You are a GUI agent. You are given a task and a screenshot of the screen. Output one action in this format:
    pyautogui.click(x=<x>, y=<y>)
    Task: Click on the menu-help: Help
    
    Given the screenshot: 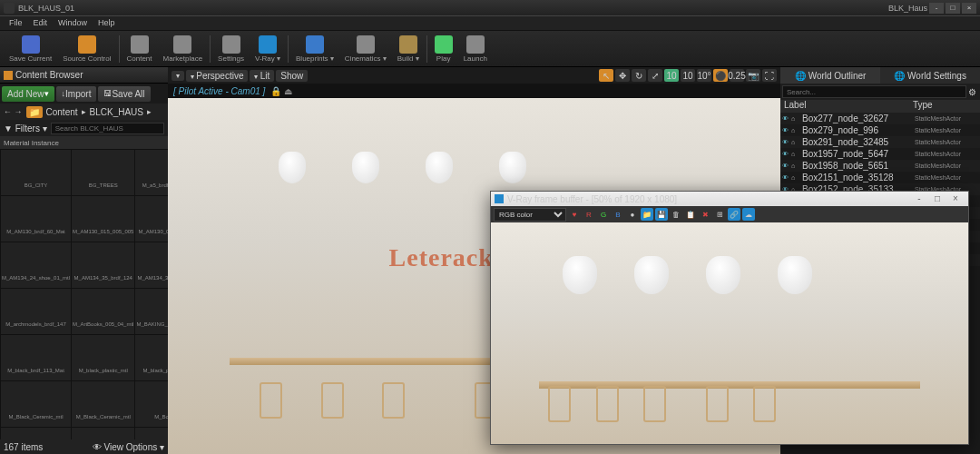 What is the action you would take?
    pyautogui.click(x=107, y=24)
    